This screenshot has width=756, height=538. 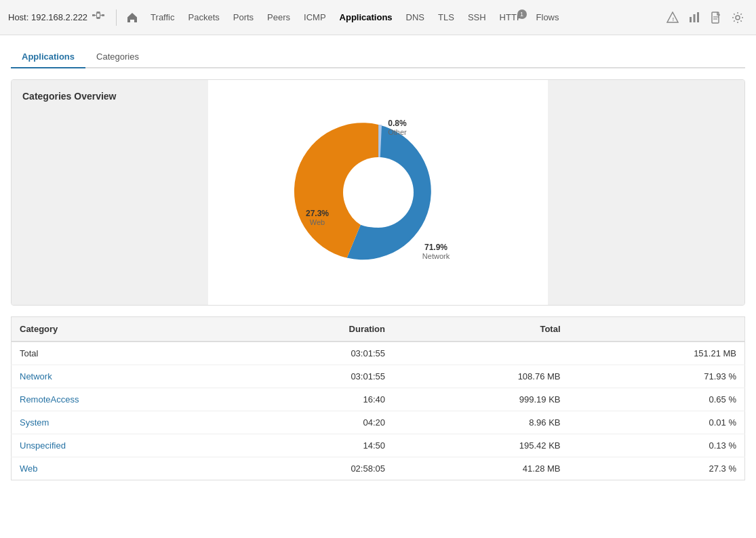 I want to click on amount-cell, so click(x=481, y=354).